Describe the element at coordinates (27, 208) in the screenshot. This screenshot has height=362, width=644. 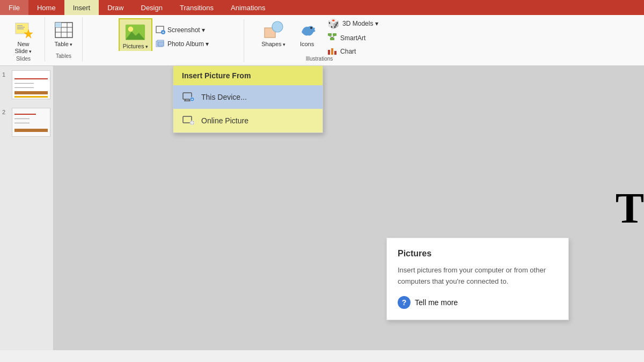
I see `slide-panel: 1 ▬▬▬▬▬▬▬▬▬ ▬▬▬▬▬▬▬▬▬ 2 ▬▬▬▬▬▬▬ ▬▬▬▬▬▬▬` at that location.